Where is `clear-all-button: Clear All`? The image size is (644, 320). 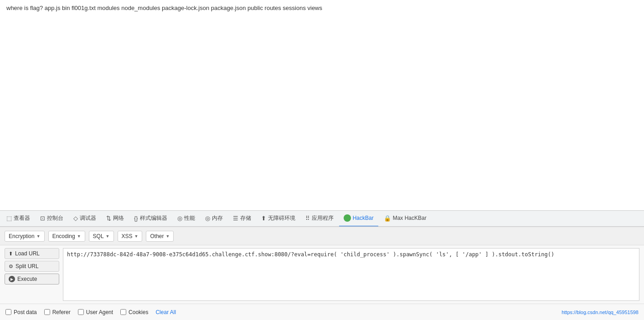
clear-all-button: Clear All is located at coordinates (166, 312).